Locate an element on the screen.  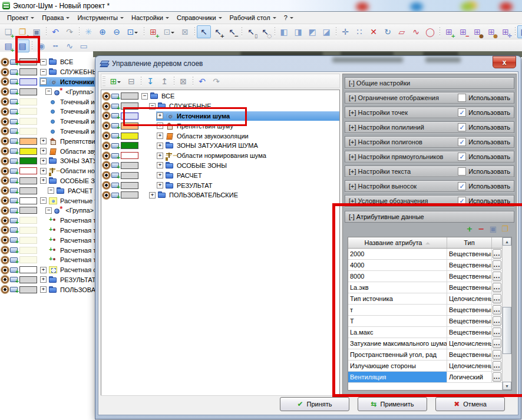
layer-label: Области нормирования шума is located at coordinates (77, 171).